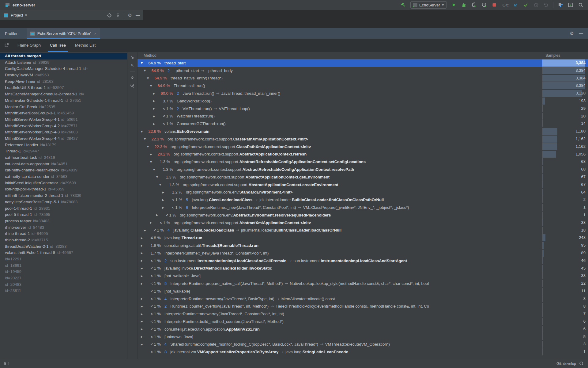 The width and height of the screenshot is (588, 368). Describe the element at coordinates (363, 200) in the screenshot. I see `call-tree-row: ▶< 1 %5java.lang.ClassLoader.loadClass→j…` at that location.